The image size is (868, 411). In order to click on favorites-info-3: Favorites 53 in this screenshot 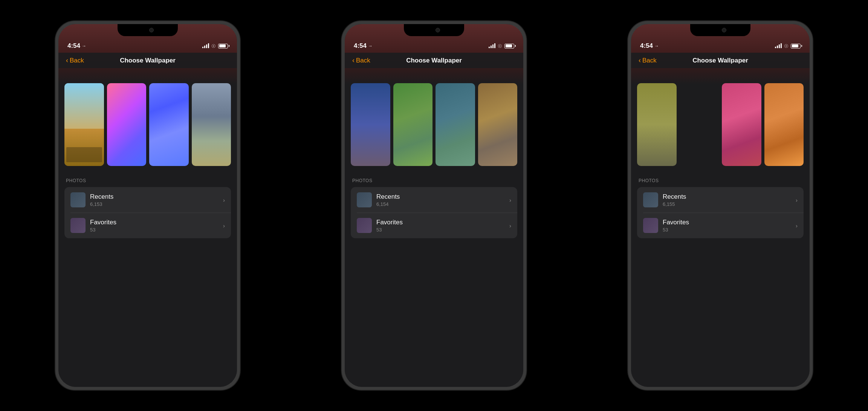, I will do `click(729, 226)`.